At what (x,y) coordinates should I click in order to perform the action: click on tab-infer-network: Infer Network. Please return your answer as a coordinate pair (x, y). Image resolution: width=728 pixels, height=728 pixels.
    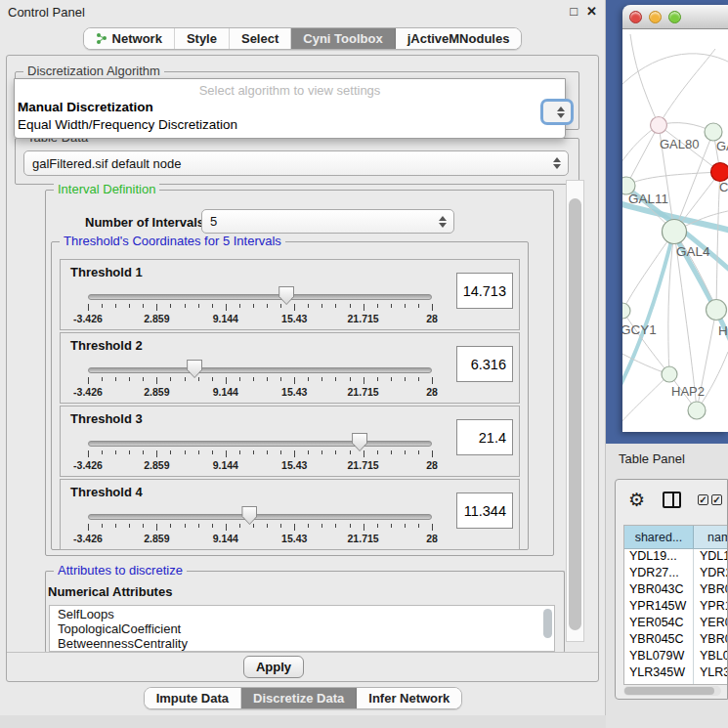
    Looking at the image, I should click on (408, 698).